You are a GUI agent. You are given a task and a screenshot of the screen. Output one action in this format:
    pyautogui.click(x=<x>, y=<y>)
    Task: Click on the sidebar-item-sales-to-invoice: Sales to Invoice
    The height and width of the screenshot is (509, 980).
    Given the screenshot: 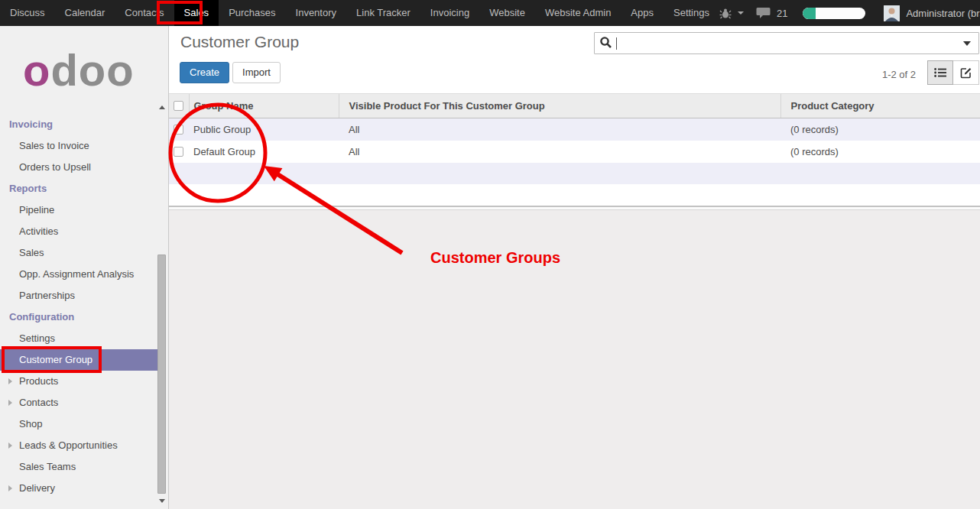 What is the action you would take?
    pyautogui.click(x=79, y=146)
    